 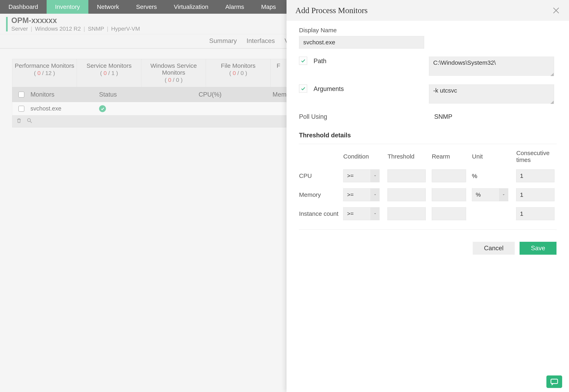 What do you see at coordinates (96, 29) in the screenshot?
I see `sub-protocol: SNMP` at bounding box center [96, 29].